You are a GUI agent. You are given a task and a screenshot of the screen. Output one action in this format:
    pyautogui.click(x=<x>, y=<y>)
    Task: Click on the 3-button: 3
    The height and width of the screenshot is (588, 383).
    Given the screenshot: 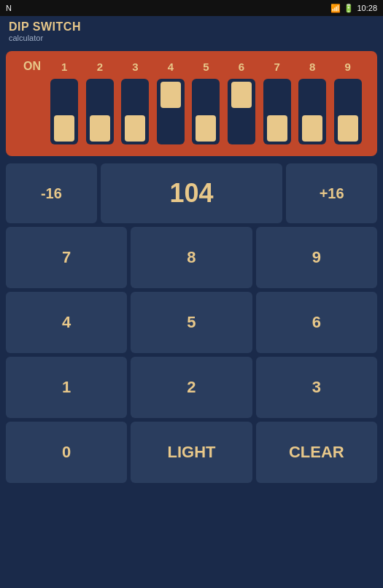 What is the action you would take?
    pyautogui.click(x=317, y=387)
    